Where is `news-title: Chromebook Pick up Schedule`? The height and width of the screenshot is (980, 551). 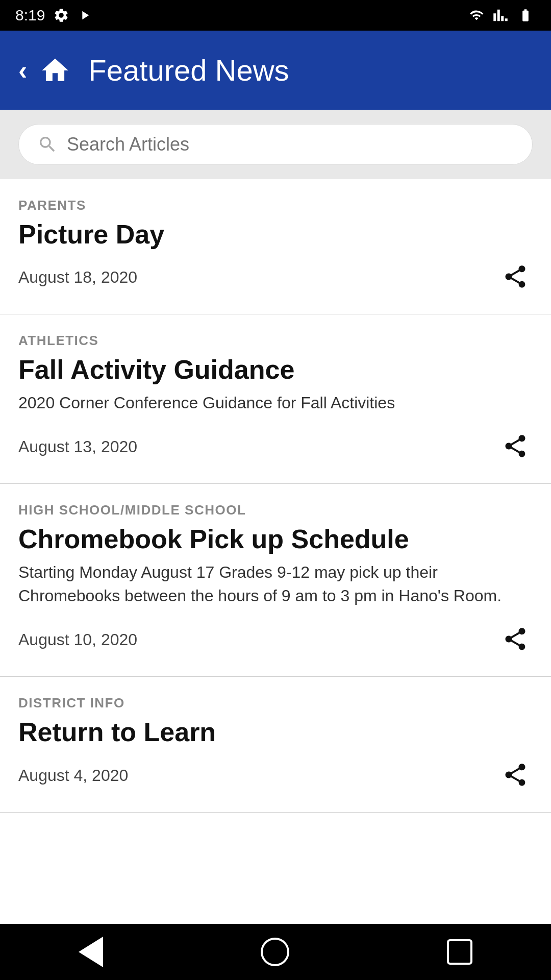
news-title: Chromebook Pick up Schedule is located at coordinates (276, 539).